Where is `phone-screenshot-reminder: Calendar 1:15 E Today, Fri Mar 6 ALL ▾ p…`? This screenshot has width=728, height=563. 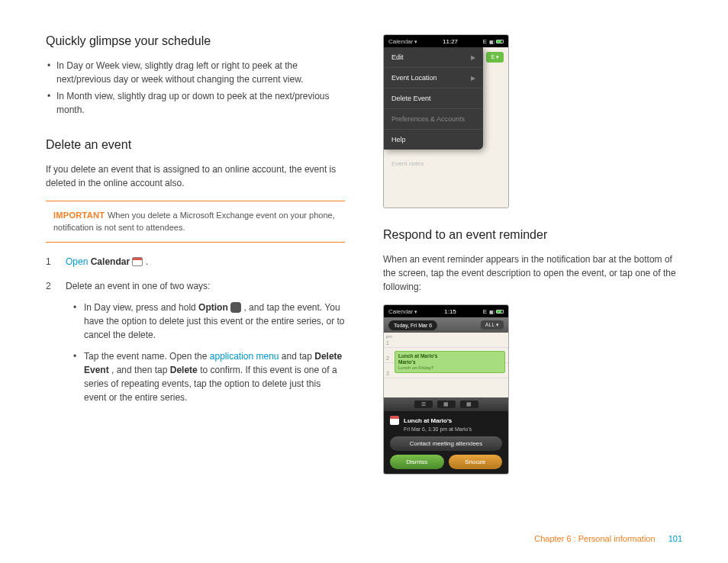
phone-screenshot-reminder: Calendar 1:15 E Today, Fri Mar 6 ALL ▾ p… is located at coordinates (446, 389).